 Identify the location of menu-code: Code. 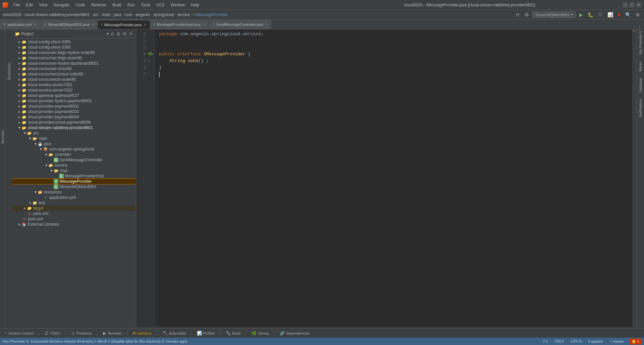
(80, 5).